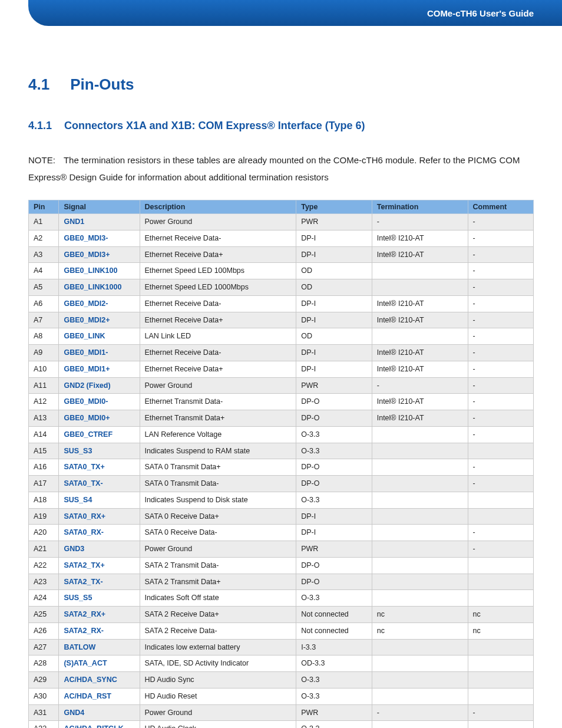 Image resolution: width=562 pixels, height=728 pixels. I want to click on th-type: Type, so click(335, 207).